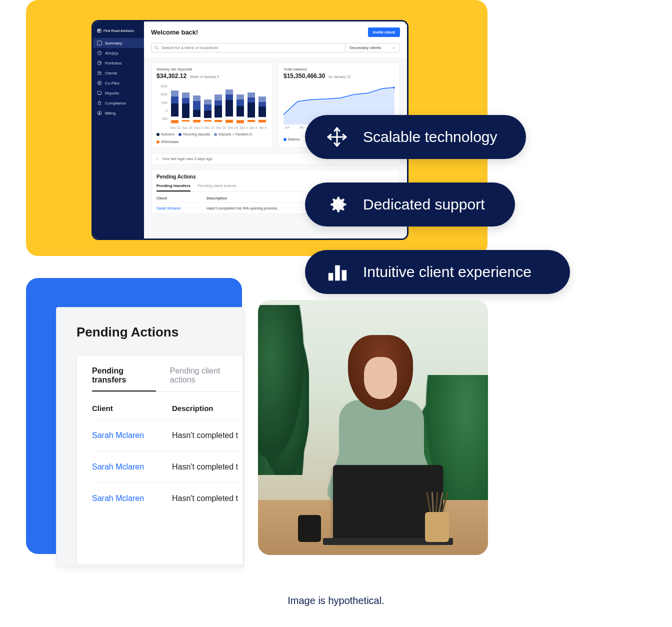 This screenshot has height=627, width=672. What do you see at coordinates (118, 103) in the screenshot?
I see `sidebar-item-compliance: Compliance` at bounding box center [118, 103].